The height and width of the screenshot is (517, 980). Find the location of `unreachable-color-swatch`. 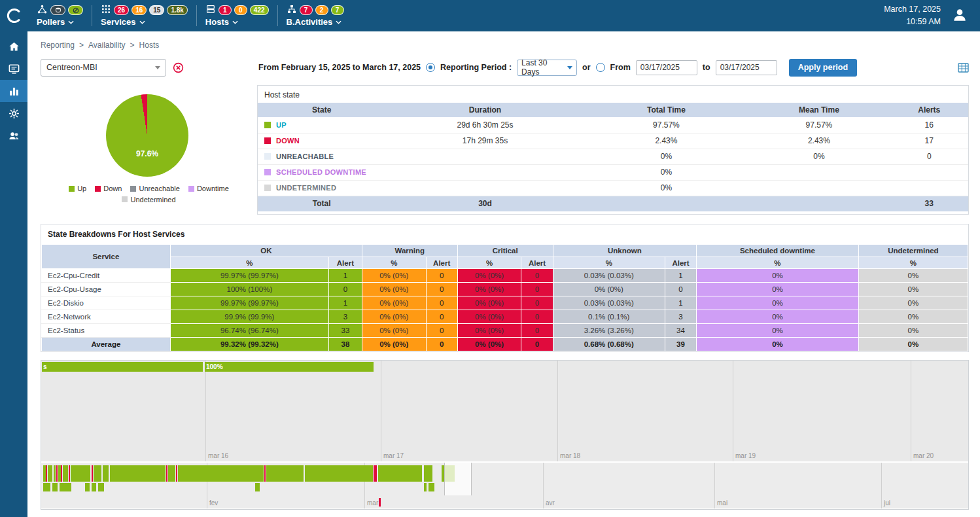

unreachable-color-swatch is located at coordinates (133, 188).